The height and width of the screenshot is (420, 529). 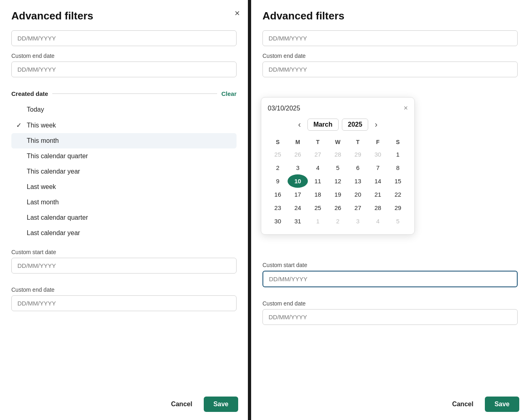 I want to click on left-cancel-button: Cancel, so click(x=181, y=404).